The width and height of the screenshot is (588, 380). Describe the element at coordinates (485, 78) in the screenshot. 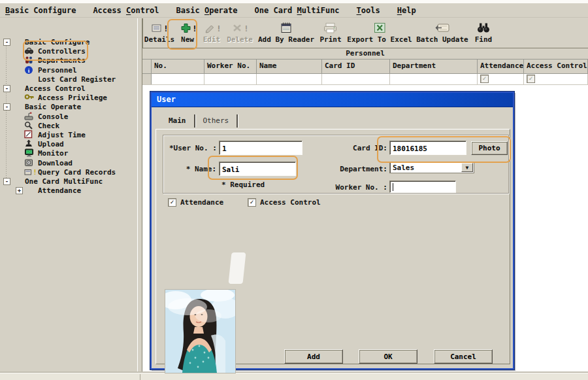

I see `attendance-cell-checkbox: ✓` at that location.